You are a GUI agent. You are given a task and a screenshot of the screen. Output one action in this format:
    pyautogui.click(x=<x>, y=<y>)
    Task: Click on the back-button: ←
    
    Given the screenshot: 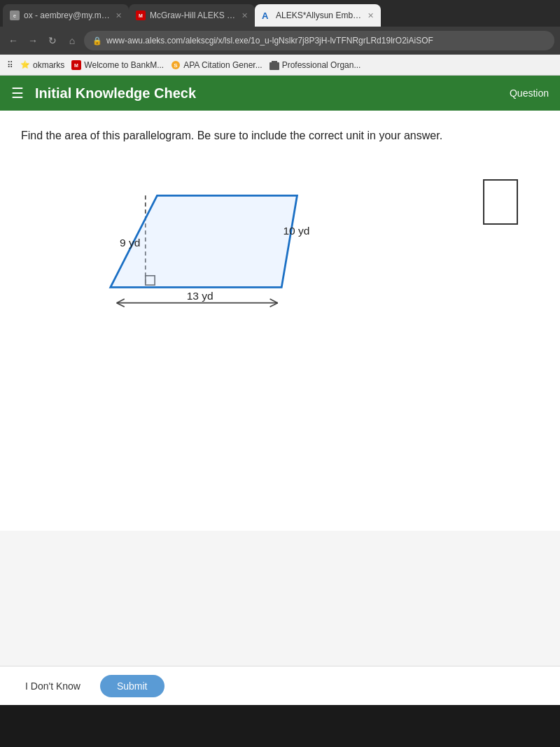 What is the action you would take?
    pyautogui.click(x=13, y=41)
    